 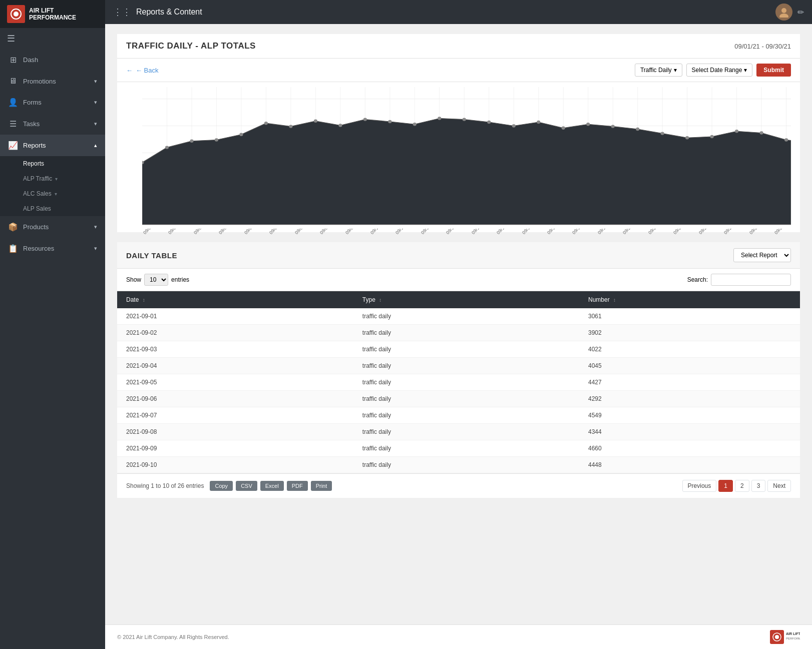 What do you see at coordinates (759, 486) in the screenshot?
I see `page-3-button: 3` at bounding box center [759, 486].